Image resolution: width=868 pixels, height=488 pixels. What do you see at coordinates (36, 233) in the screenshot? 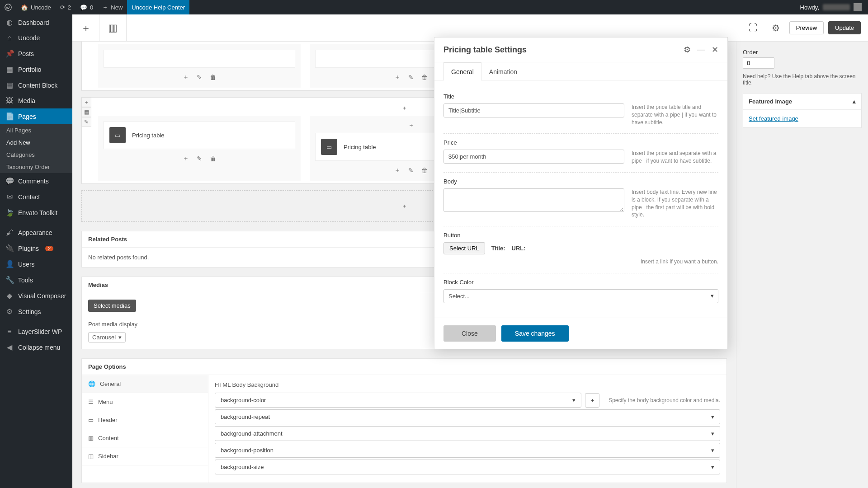
I see `sidebar-item-appearance: 🖌Appearance` at bounding box center [36, 233].